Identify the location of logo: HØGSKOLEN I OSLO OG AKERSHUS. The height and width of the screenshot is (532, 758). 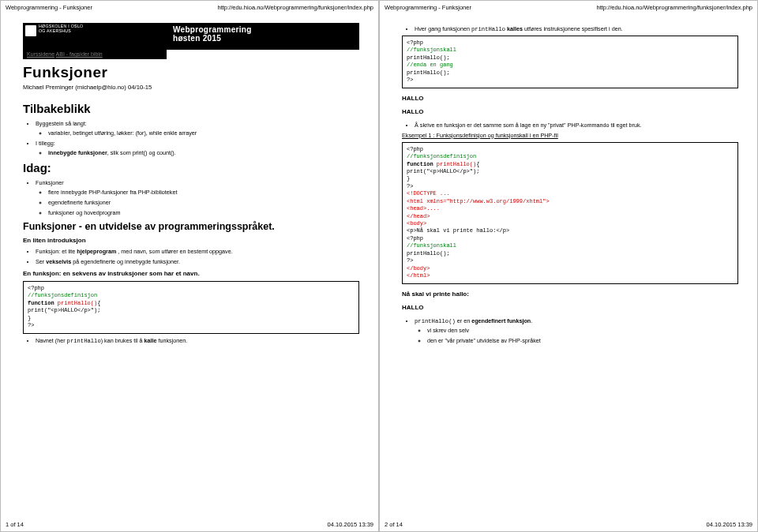
(54, 30).